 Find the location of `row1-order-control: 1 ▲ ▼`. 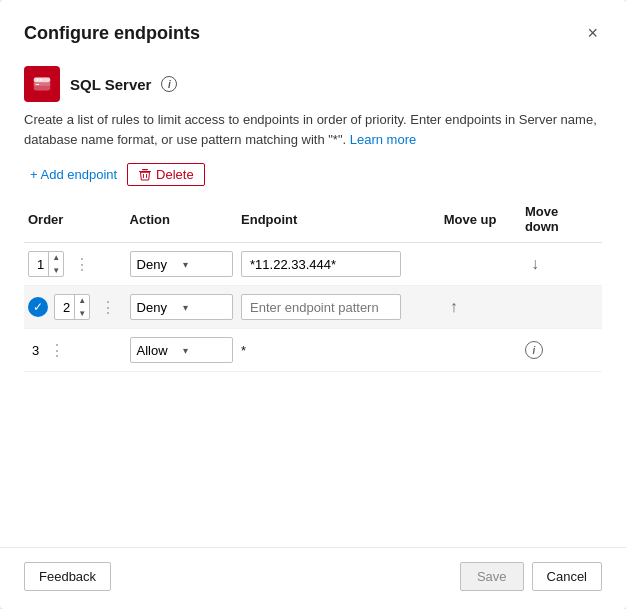

row1-order-control: 1 ▲ ▼ is located at coordinates (46, 264).